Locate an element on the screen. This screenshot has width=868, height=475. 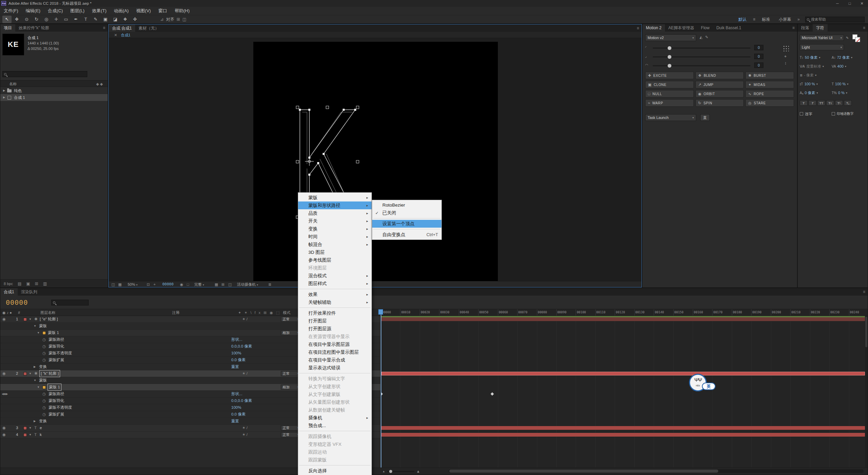
workspace-标准: 标准 is located at coordinates (766, 19).